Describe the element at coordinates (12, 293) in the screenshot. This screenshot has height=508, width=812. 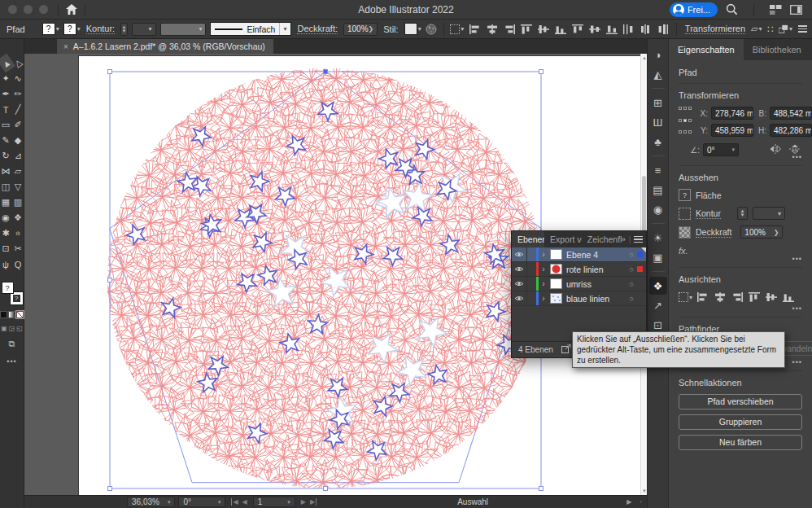
I see `fill-stroke-widget: ? ?` at that location.